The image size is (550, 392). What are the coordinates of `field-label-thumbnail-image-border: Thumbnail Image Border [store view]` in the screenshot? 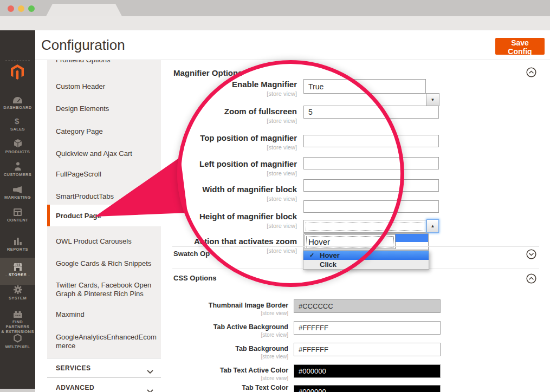 It's located at (220, 309).